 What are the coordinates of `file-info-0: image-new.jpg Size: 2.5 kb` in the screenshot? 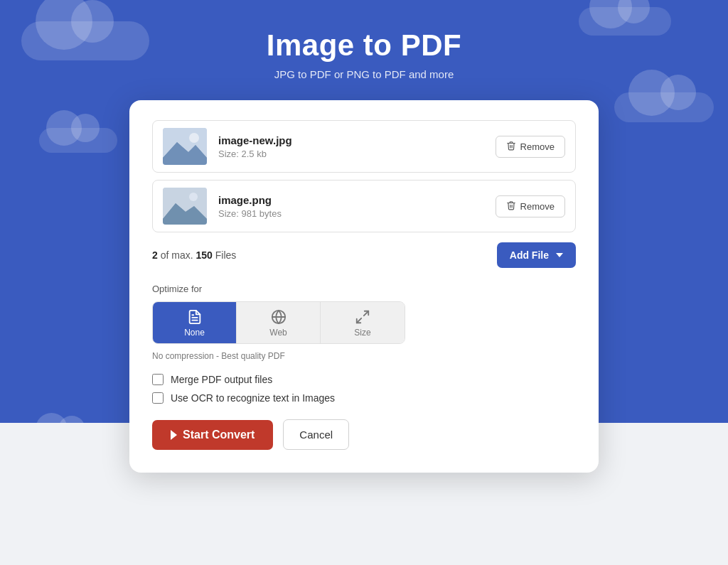 It's located at (357, 146).